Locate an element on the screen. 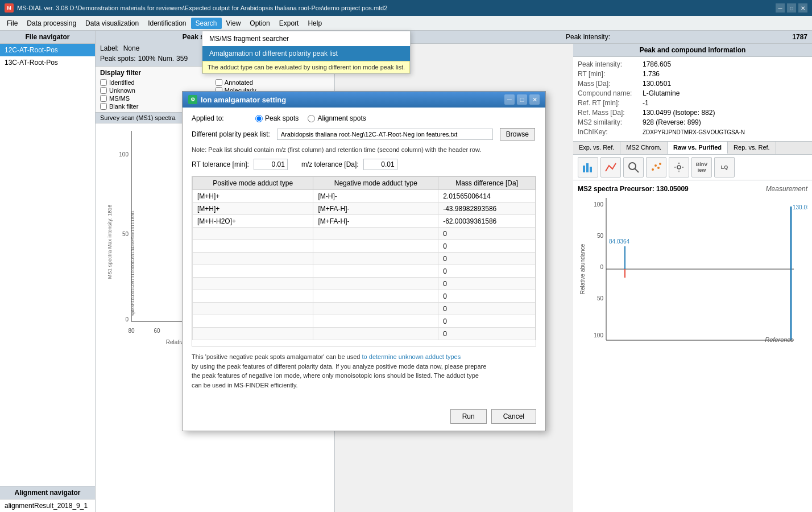  tab-raw-purified: Raw vs. Purified is located at coordinates (698, 148).